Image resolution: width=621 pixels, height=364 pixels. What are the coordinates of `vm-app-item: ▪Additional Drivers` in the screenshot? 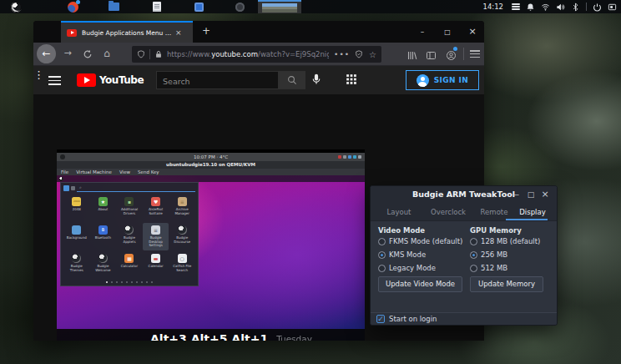 It's located at (129, 209).